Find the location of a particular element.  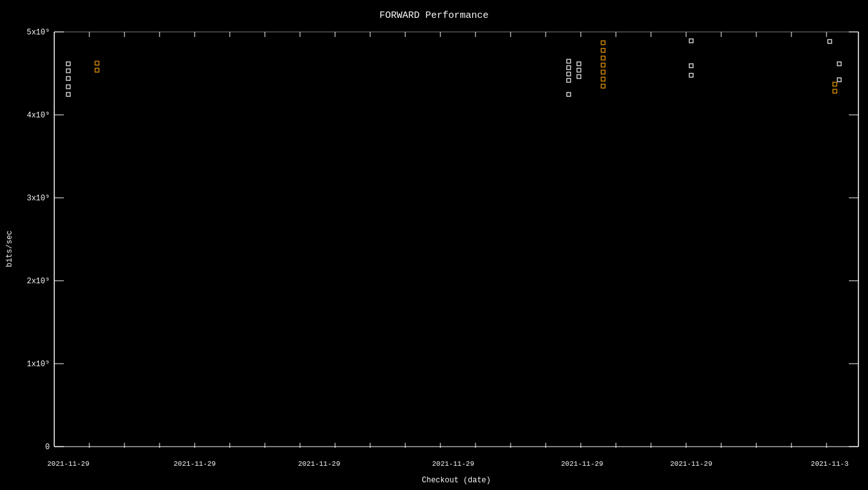

y-axis-label: bits/sec is located at coordinates (10, 249).